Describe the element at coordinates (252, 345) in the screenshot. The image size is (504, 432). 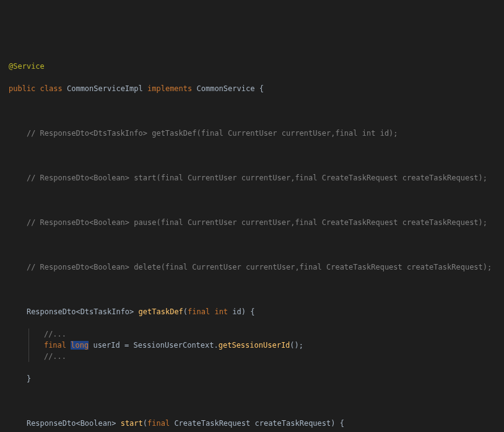
I see `code-line: //... final long userId = SessionUserCon…` at that location.